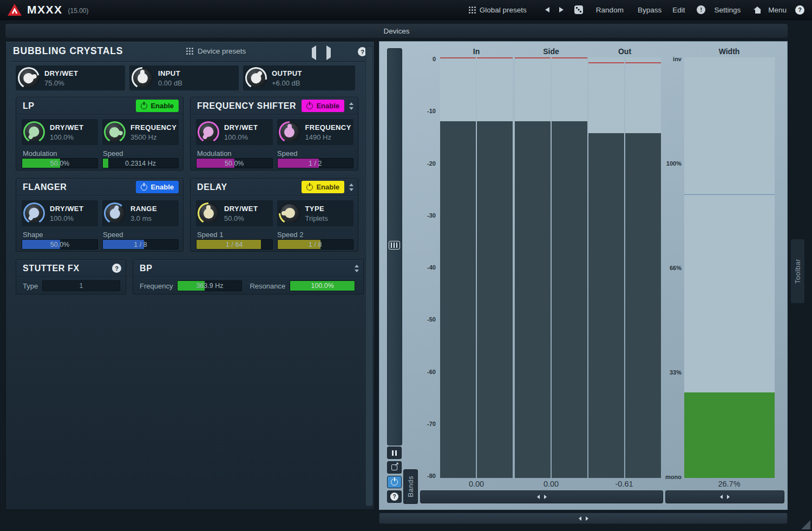 The height and width of the screenshot is (531, 812). I want to click on speed-slider: 0.2314 Hz, so click(141, 163).